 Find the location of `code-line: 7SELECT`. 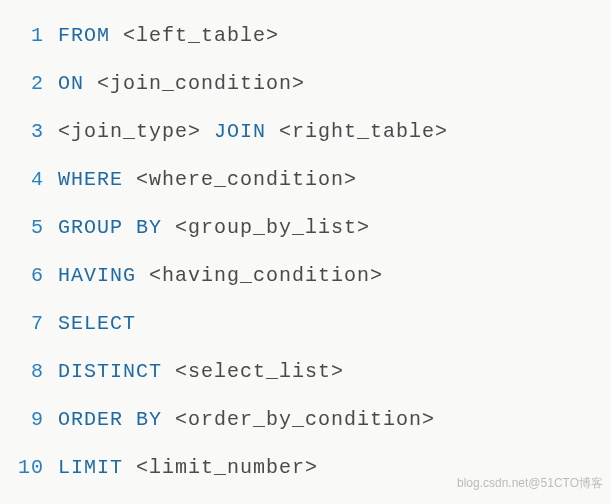

code-line: 7SELECT is located at coordinates (306, 324).